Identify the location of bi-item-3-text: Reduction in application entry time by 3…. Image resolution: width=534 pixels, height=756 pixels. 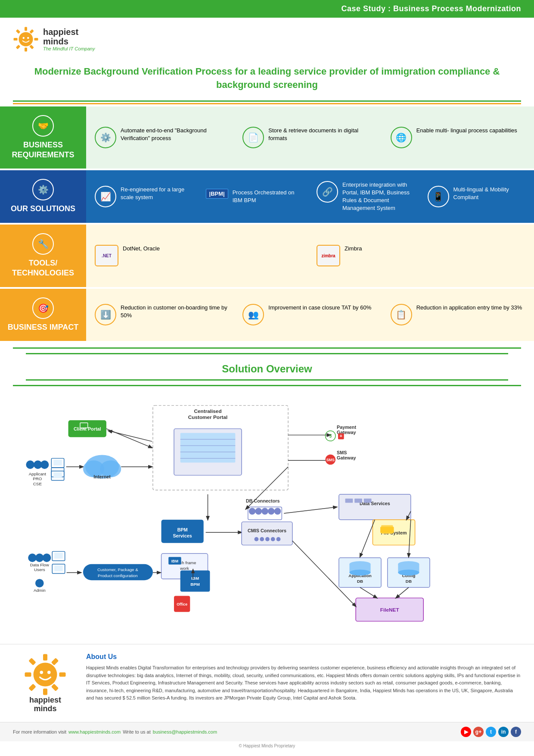
(471, 308).